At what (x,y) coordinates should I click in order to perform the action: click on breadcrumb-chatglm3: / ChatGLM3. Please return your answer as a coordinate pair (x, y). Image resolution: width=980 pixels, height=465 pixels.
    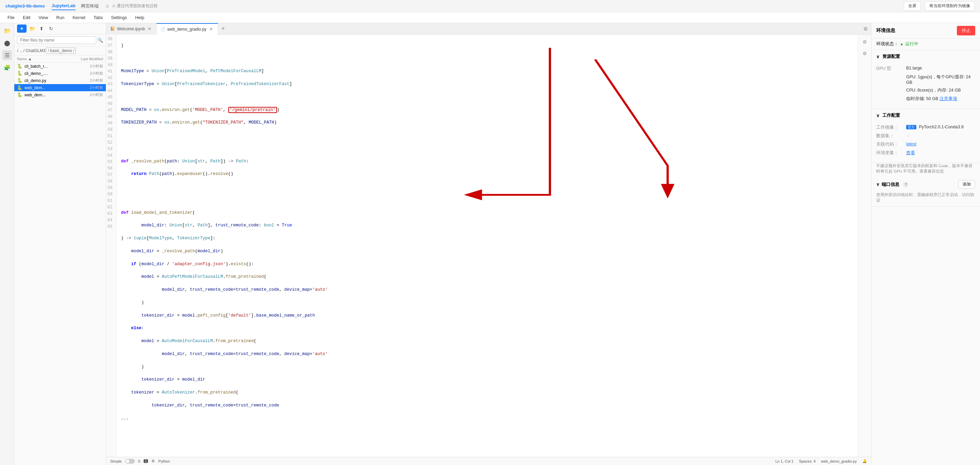
    Looking at the image, I should click on (35, 51).